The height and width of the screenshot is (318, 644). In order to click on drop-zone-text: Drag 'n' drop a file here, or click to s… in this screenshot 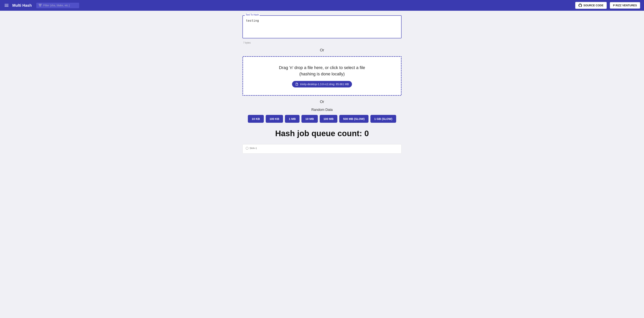, I will do `click(322, 71)`.